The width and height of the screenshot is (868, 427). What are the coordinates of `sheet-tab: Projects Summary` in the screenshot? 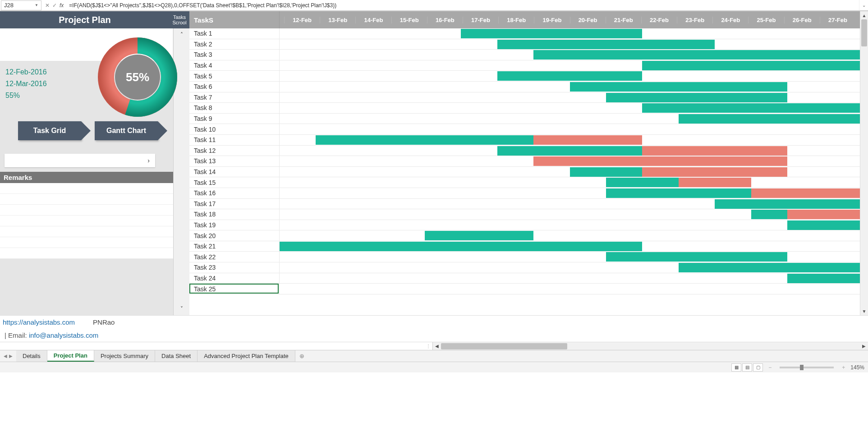 It's located at (124, 356).